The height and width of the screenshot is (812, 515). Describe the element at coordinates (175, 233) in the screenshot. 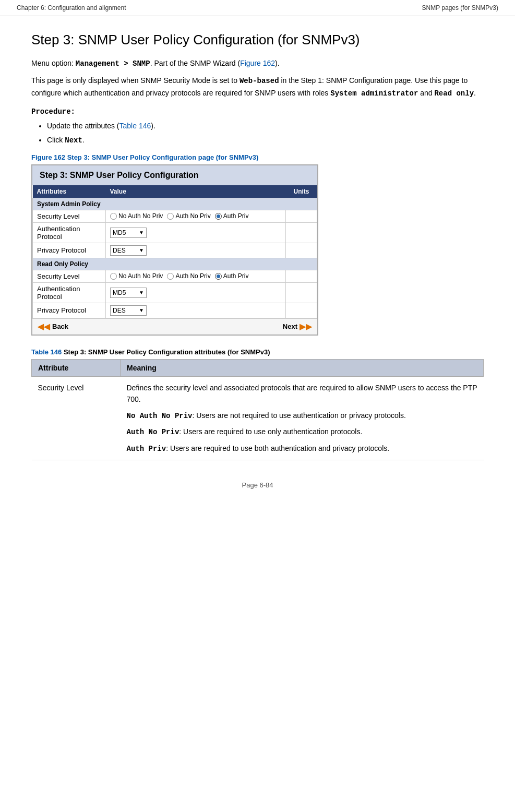

I see `sysadmin-auth-row: Authentication Protocol MD5 ▼` at that location.